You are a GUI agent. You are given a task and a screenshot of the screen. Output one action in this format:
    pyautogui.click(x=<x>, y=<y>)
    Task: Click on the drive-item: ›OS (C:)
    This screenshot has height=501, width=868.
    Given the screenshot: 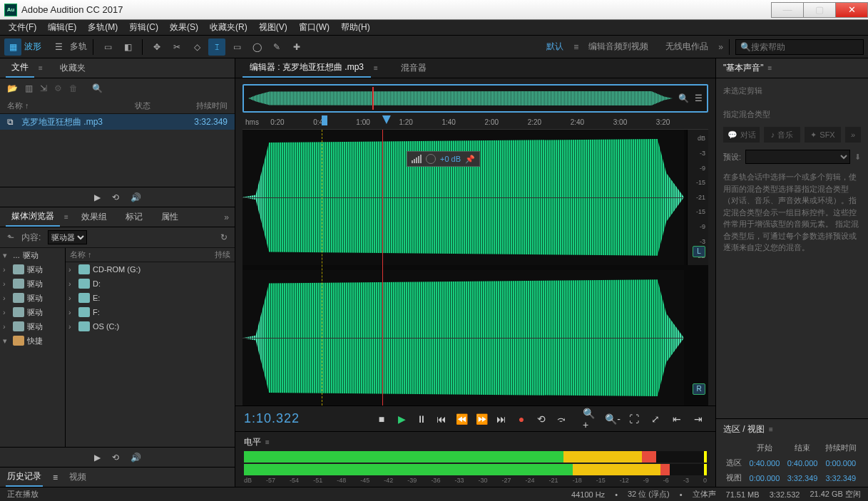 What is the action you would take?
    pyautogui.click(x=150, y=326)
    